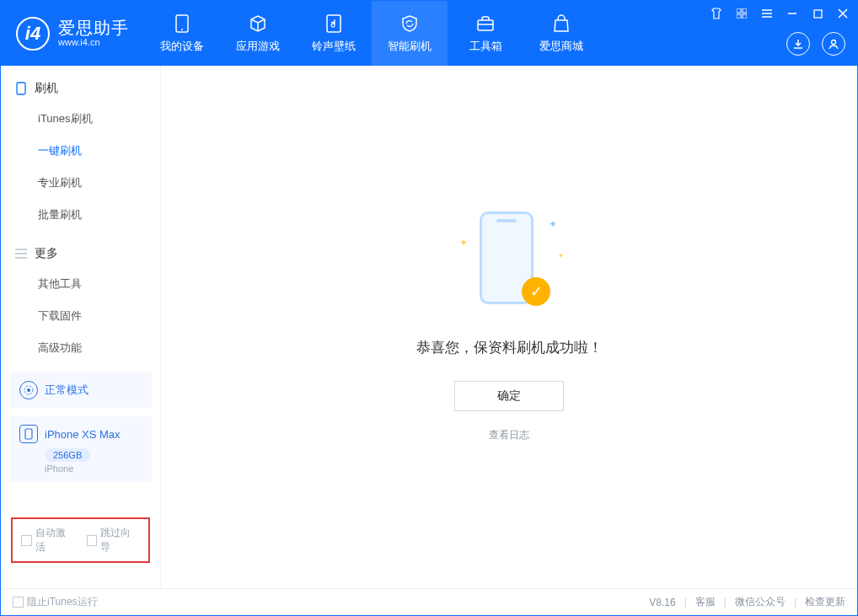  Describe the element at coordinates (767, 13) in the screenshot. I see `menu-icon` at that location.